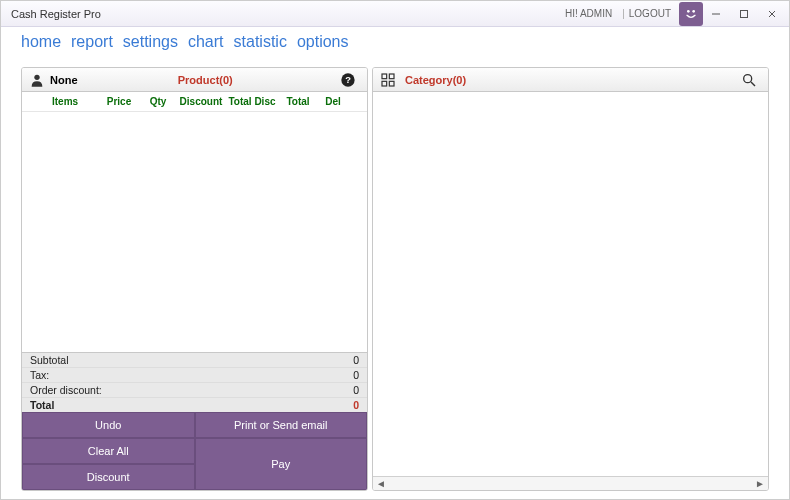 This screenshot has height=500, width=790. Describe the element at coordinates (40, 375) in the screenshot. I see `tax-label: Tax:` at that location.